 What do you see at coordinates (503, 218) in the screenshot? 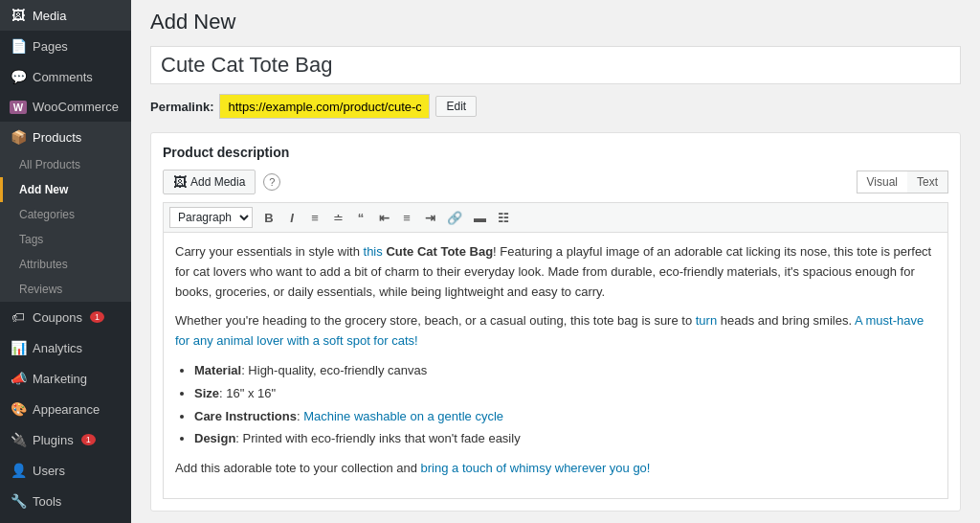
I see `table-button: ☷` at bounding box center [503, 218].